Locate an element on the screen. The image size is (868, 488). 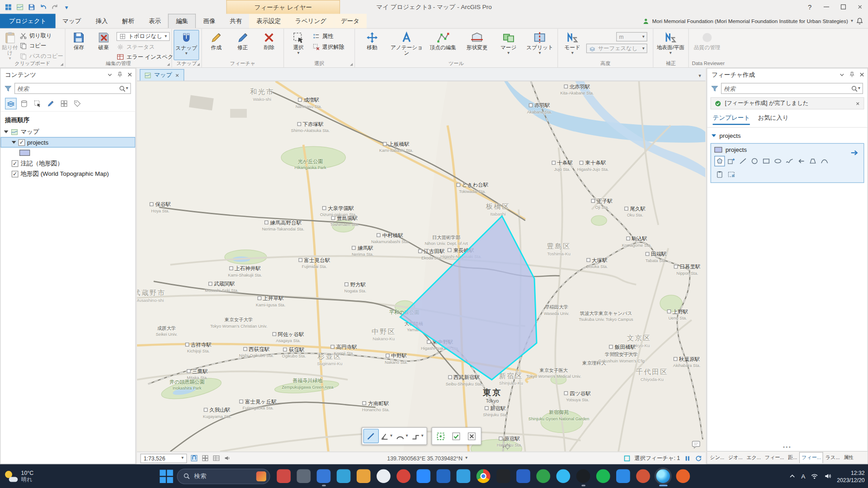
curve-tool-icon is located at coordinates (825, 161).